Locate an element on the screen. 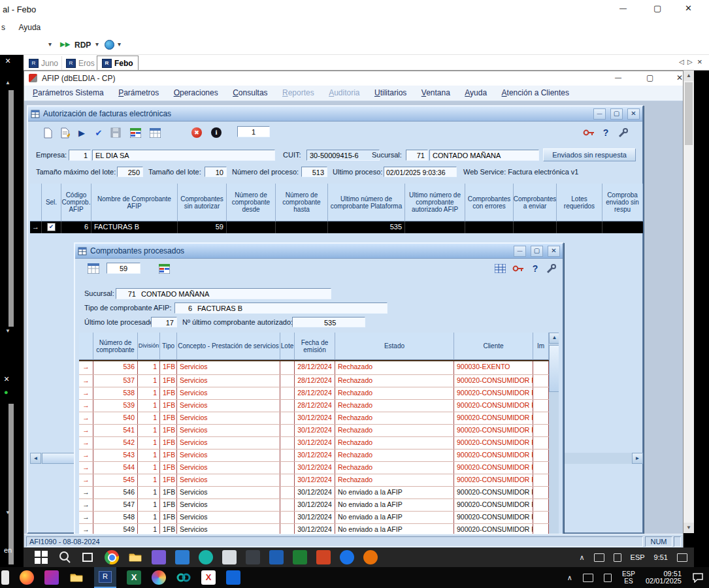 This screenshot has height=588, width=709. afip-restore-button: ▢ is located at coordinates (650, 78).